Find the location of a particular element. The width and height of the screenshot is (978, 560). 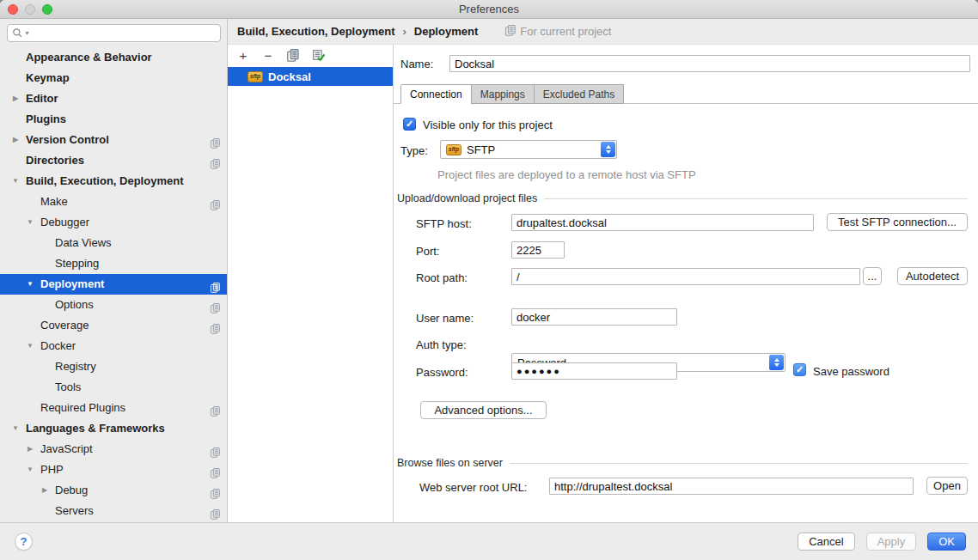

sidebar-item-debug: ▶Debug is located at coordinates (113, 490).